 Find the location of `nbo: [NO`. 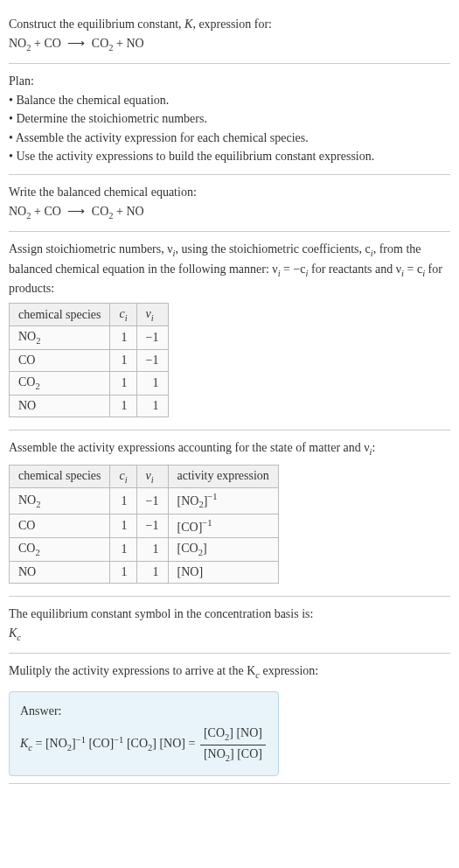

nbo: [NO is located at coordinates (247, 733).